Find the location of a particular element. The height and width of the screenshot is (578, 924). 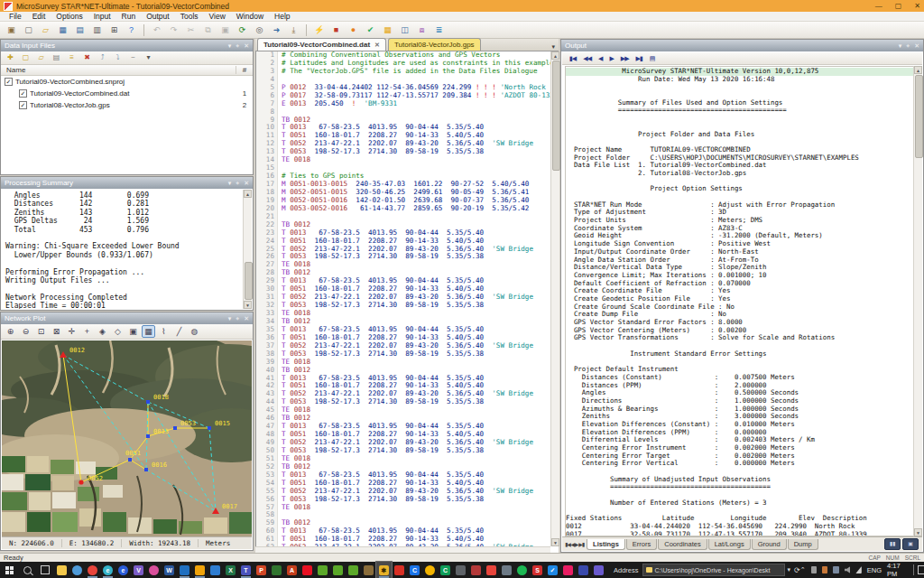

stop-icon: ■ is located at coordinates (336, 31).